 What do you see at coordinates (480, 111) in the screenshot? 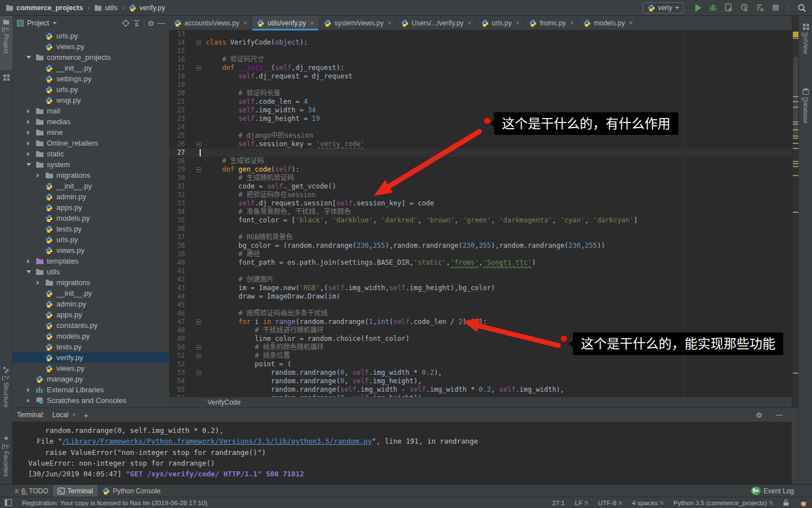
I see `code-line-22: 22 self.img_width = 34` at bounding box center [480, 111].